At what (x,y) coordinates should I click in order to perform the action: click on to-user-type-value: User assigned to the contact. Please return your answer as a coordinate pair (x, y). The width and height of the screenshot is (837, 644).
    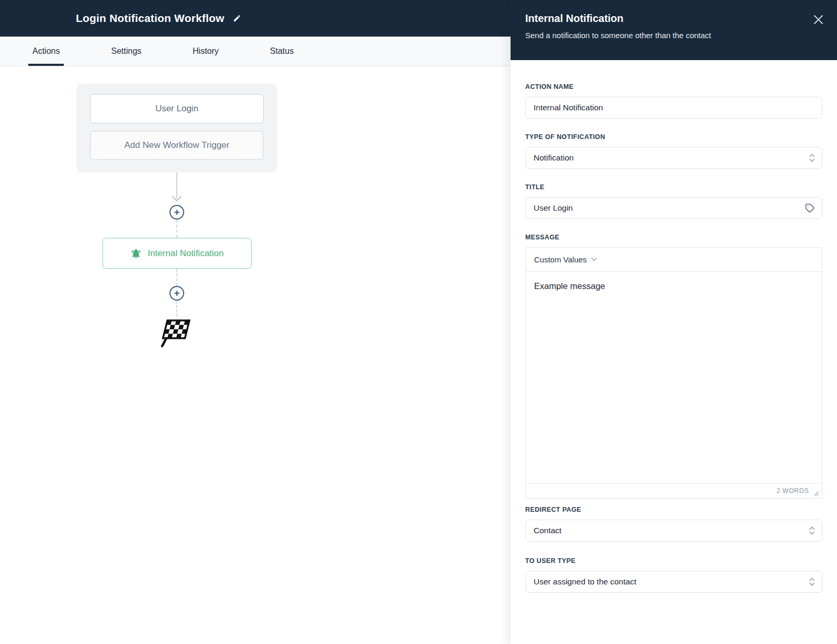
    Looking at the image, I should click on (585, 582).